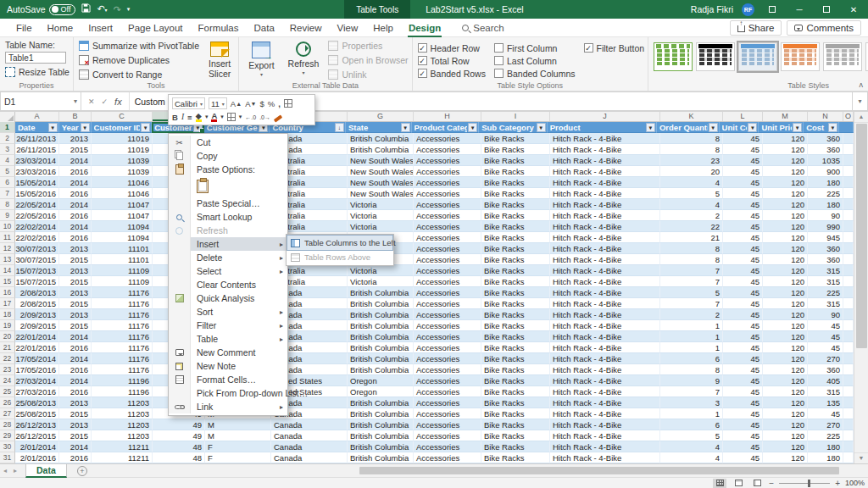  Describe the element at coordinates (826, 425) in the screenshot. I see `cell-N28: 270` at that location.